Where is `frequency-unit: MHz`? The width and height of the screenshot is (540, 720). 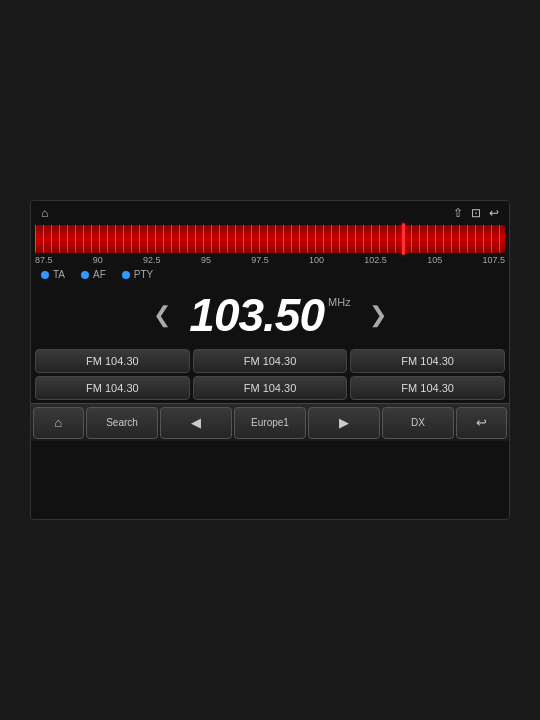
frequency-unit: MHz is located at coordinates (340, 302).